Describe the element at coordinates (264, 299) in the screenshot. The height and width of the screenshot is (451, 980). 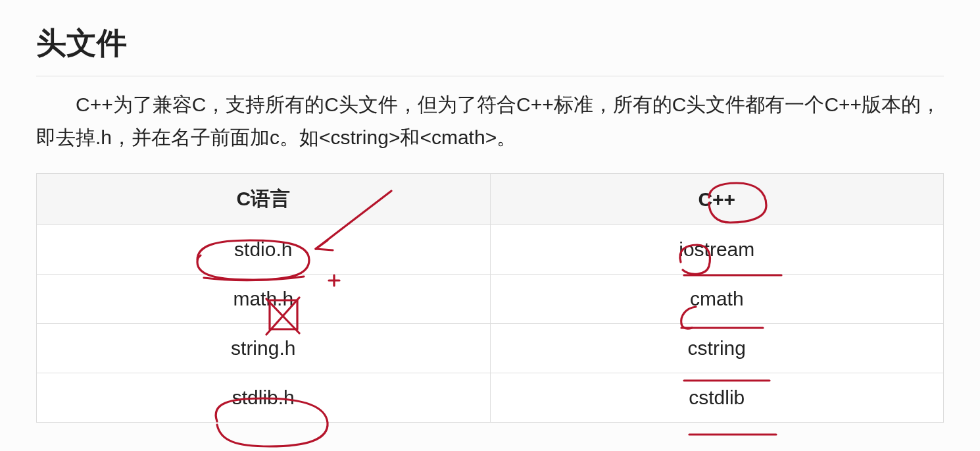
I see `table-cell: math.h` at that location.